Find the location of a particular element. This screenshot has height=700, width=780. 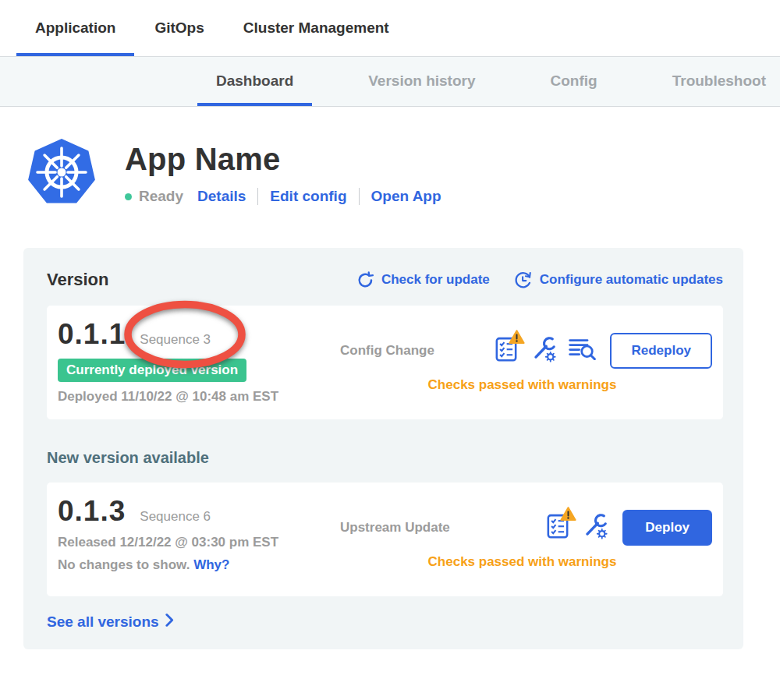

top-nav: Application GitOps Cluster Management is located at coordinates (390, 28).